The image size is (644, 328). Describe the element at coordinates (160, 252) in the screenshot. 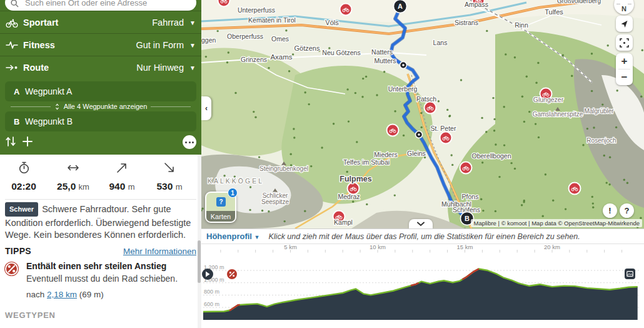

I see `more-information-link: Mehr Informationen` at that location.